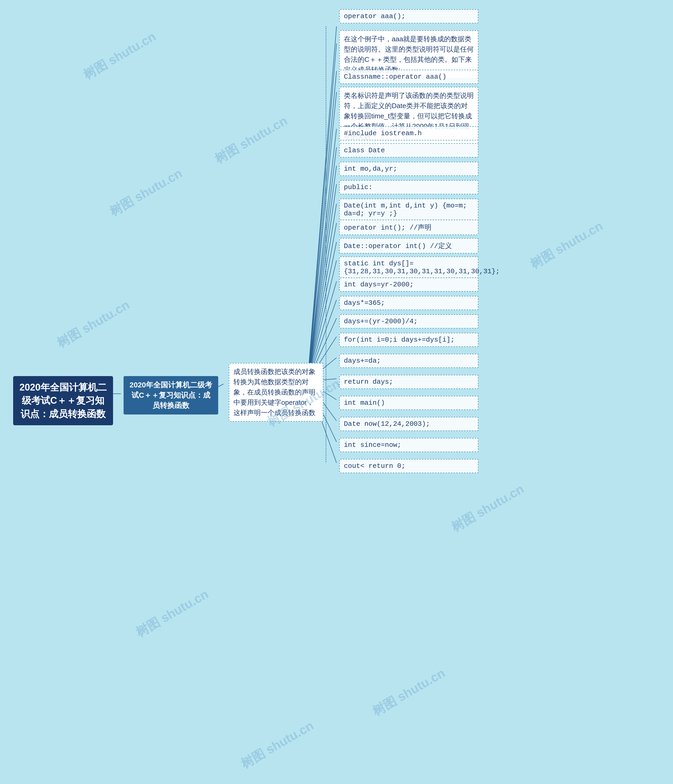 Image resolution: width=673 pixels, height=784 pixels. Describe the element at coordinates (409, 187) in the screenshot. I see `code-public: public:` at that location.